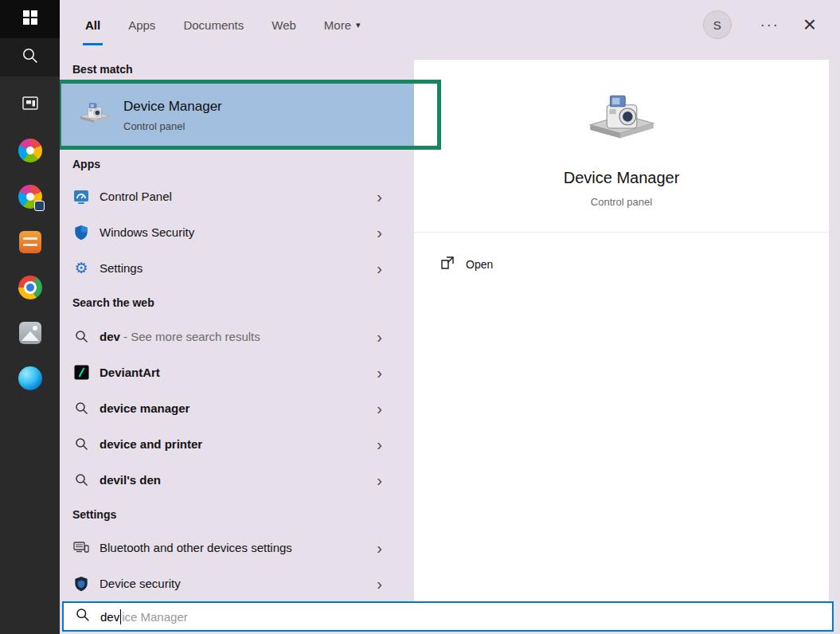 This screenshot has height=634, width=840. What do you see at coordinates (342, 25) in the screenshot?
I see `tab-more: More ▾` at bounding box center [342, 25].